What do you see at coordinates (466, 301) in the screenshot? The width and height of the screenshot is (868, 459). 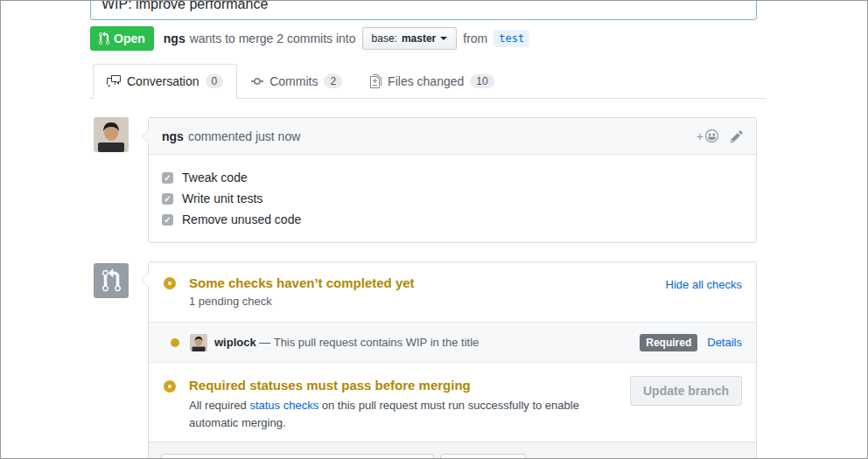 I see `checks-summary-subtitle: 1 pending check` at bounding box center [466, 301].